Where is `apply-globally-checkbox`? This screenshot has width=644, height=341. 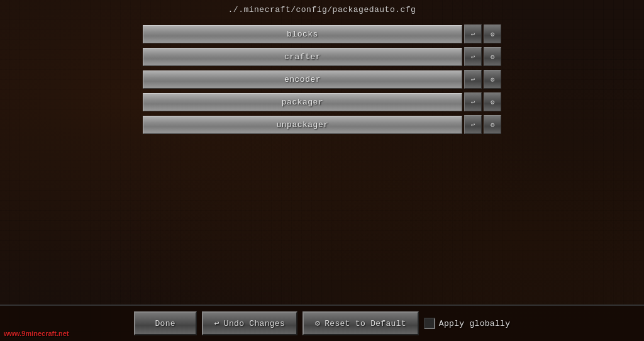 apply-globally-checkbox is located at coordinates (430, 323).